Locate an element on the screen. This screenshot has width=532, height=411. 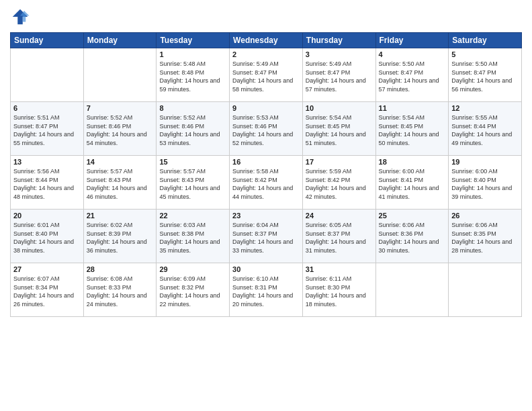
cell-info: Sunrise: 5:57 AMSunset: 8:43 PMDaylight:… is located at coordinates (193, 184).